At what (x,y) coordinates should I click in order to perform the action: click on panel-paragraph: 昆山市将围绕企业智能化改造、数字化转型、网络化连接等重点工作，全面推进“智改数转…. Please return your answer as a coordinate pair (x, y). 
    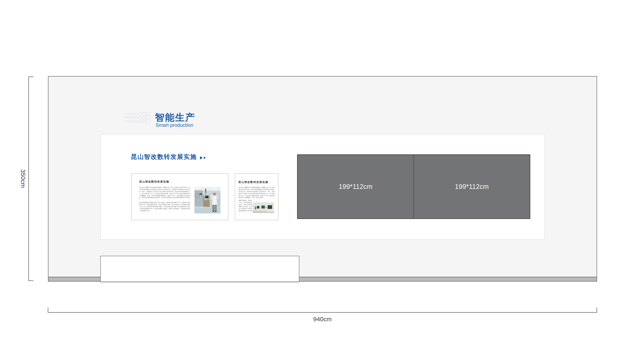
    Looking at the image, I should click on (164, 206).